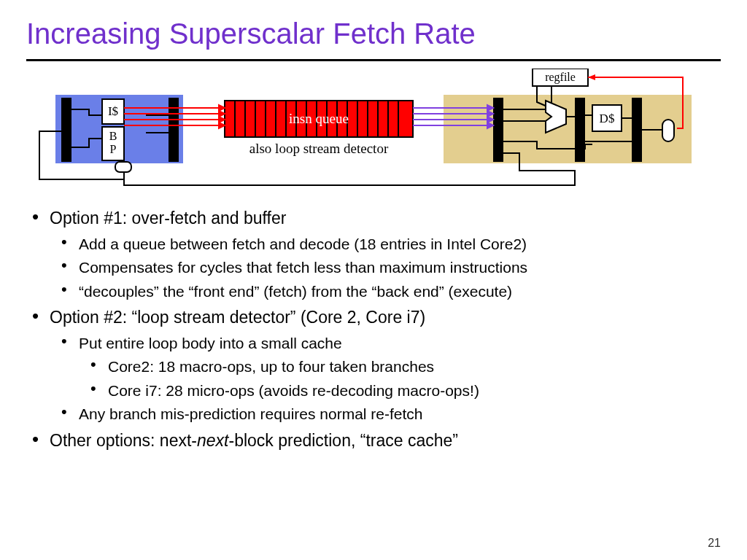 This screenshot has width=747, height=560. Describe the element at coordinates (319, 118) in the screenshot. I see `insn-queue-label: insn queue` at that location.